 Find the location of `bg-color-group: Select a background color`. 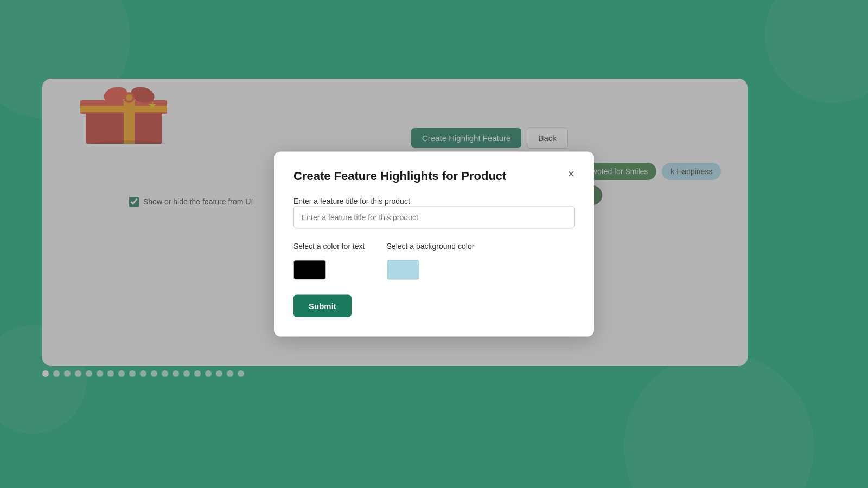

bg-color-group: Select a background color is located at coordinates (431, 261).